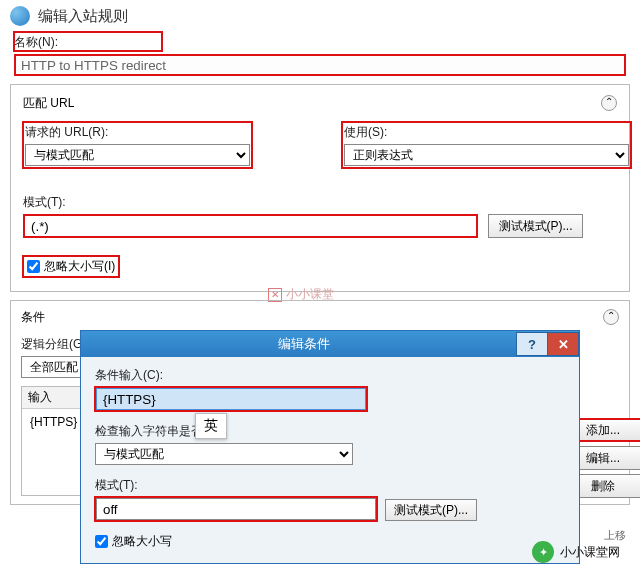  I want to click on globe-icon, so click(20, 16).